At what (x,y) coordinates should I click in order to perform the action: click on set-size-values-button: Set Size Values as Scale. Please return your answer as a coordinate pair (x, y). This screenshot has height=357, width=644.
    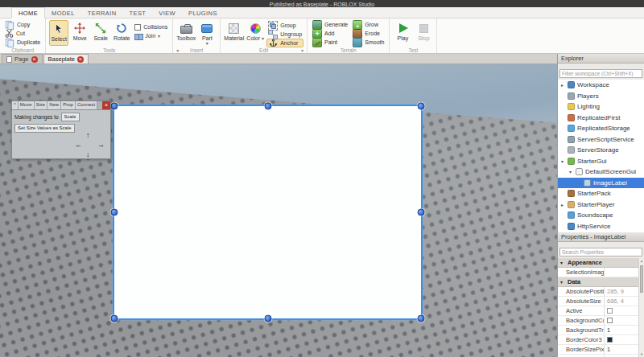
    Looking at the image, I should click on (45, 129).